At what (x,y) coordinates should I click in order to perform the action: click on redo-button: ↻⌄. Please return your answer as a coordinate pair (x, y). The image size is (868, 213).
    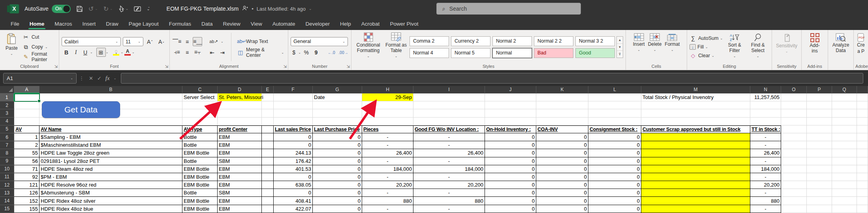
    Looking at the image, I should click on (108, 9).